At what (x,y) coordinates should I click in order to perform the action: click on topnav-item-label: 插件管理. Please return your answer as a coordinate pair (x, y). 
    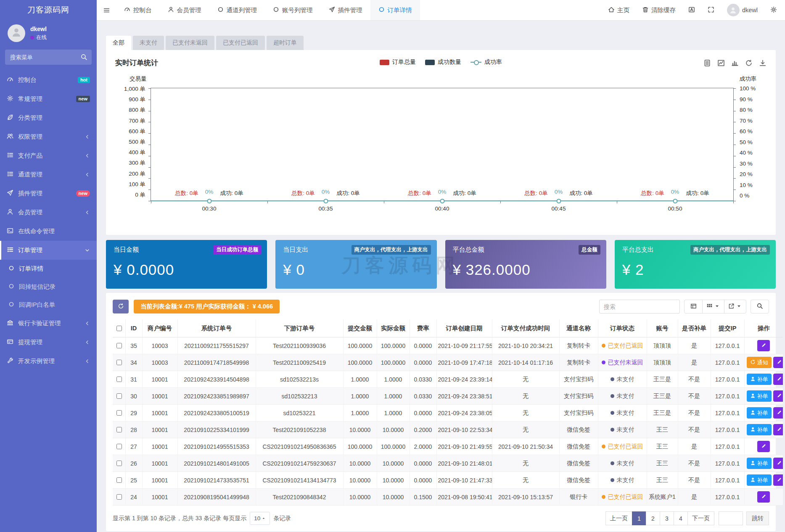
    Looking at the image, I should click on (350, 10).